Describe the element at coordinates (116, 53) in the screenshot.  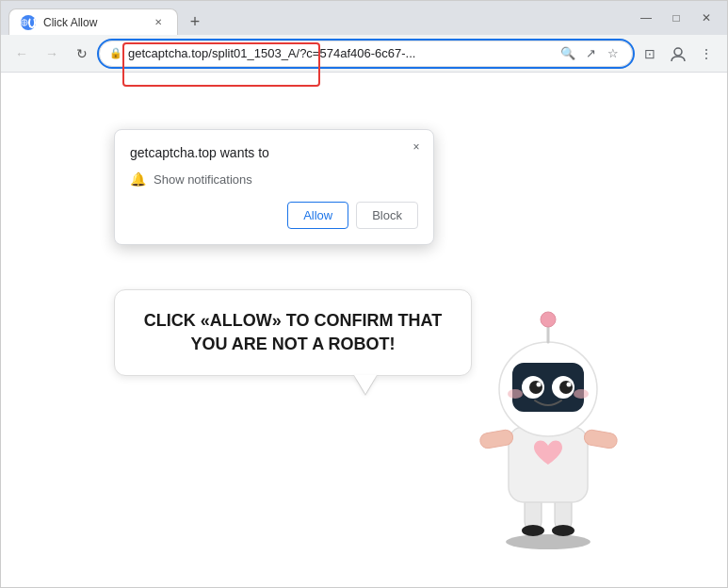
I see `lock-icon: 🔒` at that location.